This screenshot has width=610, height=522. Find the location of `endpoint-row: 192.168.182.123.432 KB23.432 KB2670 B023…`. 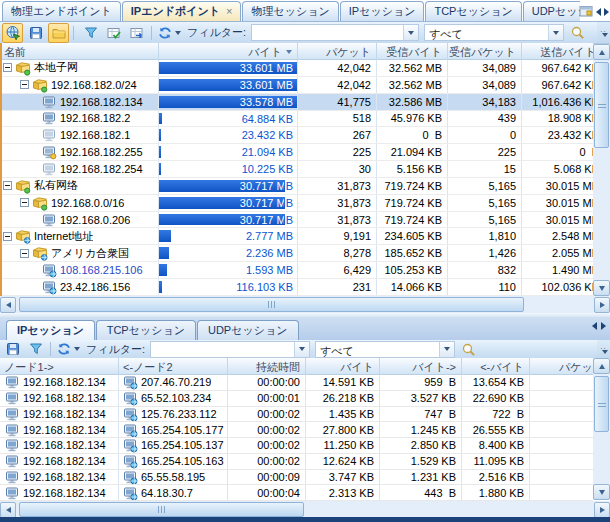

endpoint-row: 192.168.182.123.432 KB23.432 KB2670 B023… is located at coordinates (296, 136).